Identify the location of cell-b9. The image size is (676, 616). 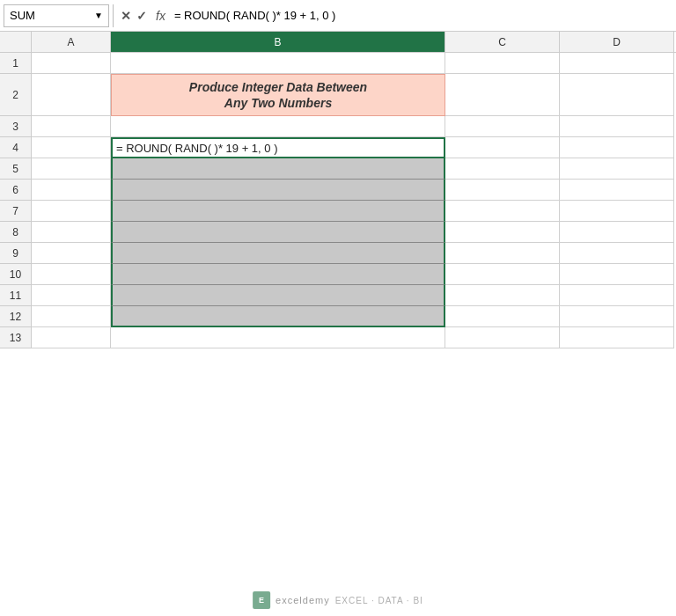
(278, 253).